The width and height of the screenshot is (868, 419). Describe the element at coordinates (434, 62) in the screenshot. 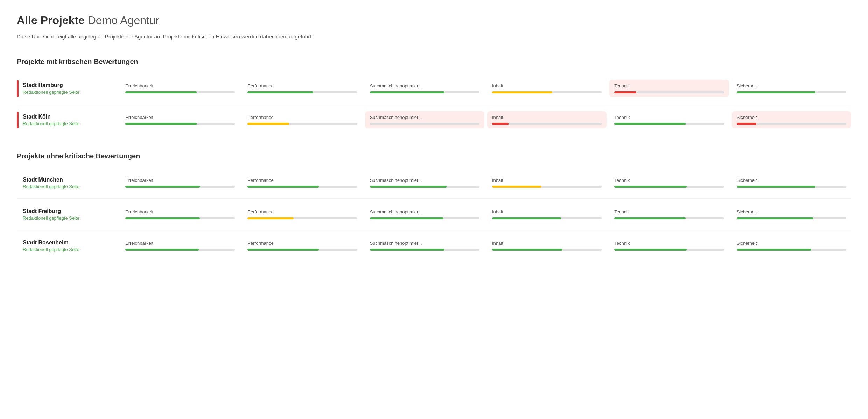

I see `section-title-critical: Projekte mit kritischen Bewertungen` at that location.